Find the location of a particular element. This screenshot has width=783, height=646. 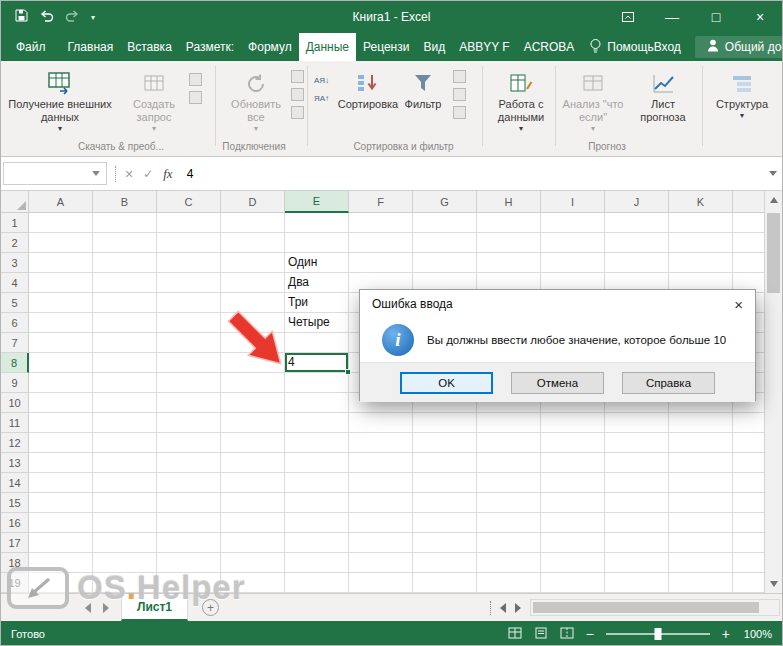

column-header-G: G is located at coordinates (445, 202).